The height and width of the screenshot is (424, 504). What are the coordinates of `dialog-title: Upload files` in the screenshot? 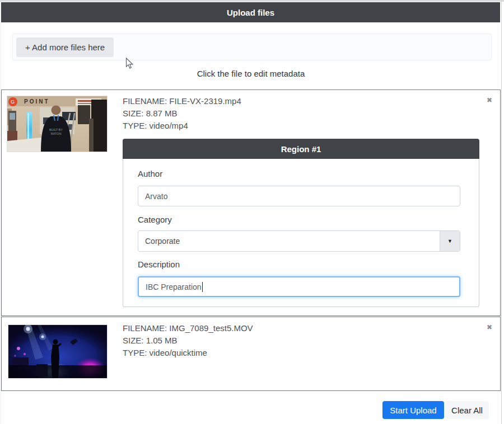 It's located at (251, 12).